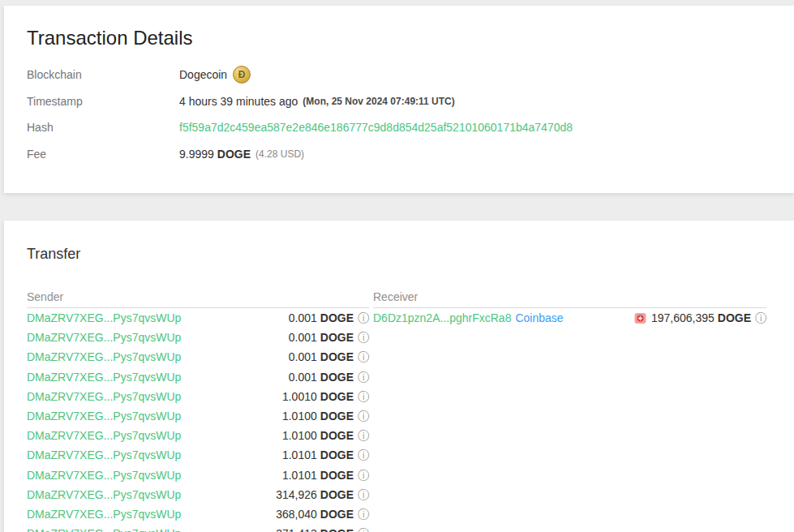  Describe the element at coordinates (238, 101) in the screenshot. I see `timestamp-relative: 4 hours 39 minutes ago` at that location.